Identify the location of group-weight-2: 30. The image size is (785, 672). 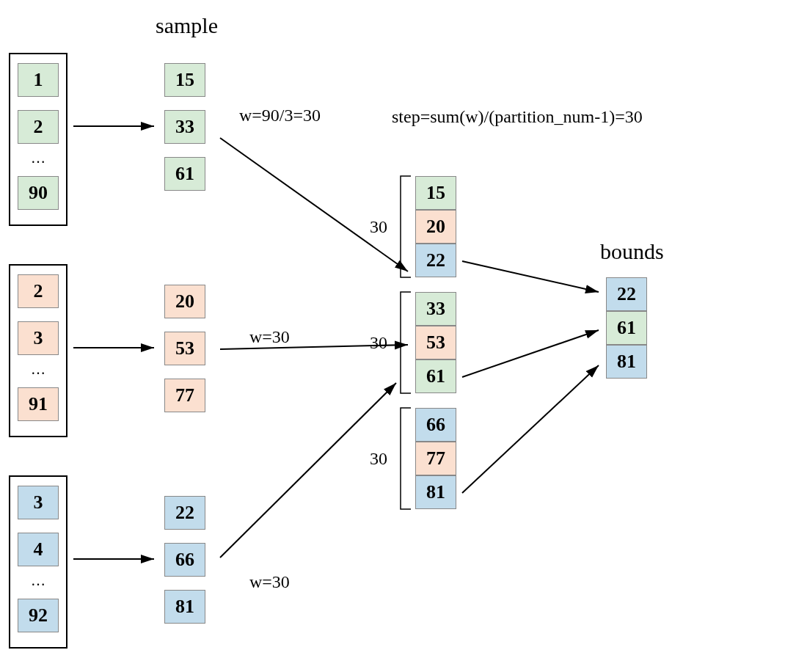
(379, 343).